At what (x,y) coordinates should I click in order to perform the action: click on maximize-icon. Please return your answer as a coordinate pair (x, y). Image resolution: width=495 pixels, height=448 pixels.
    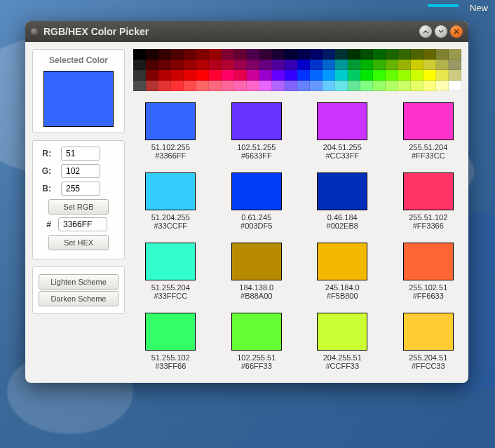
    Looking at the image, I should click on (441, 32).